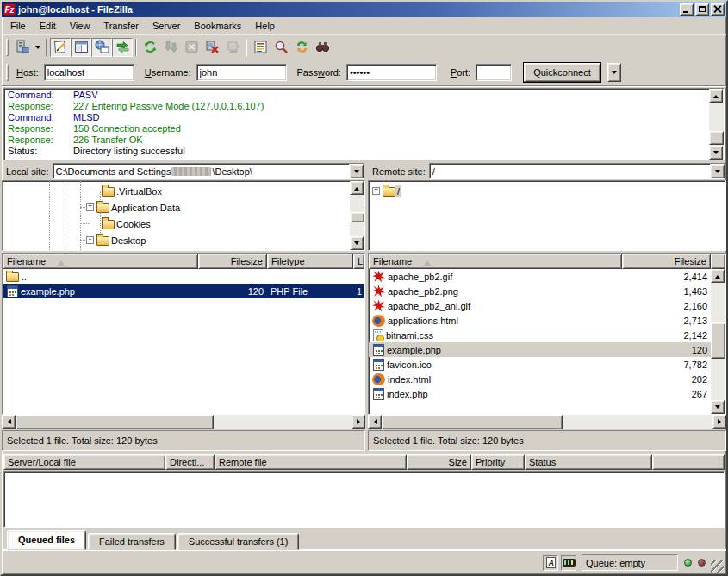 The width and height of the screenshot is (728, 576). Describe the element at coordinates (539, 305) in the screenshot. I see `file-row: apache_pb2_ani.gif 2,160` at that location.